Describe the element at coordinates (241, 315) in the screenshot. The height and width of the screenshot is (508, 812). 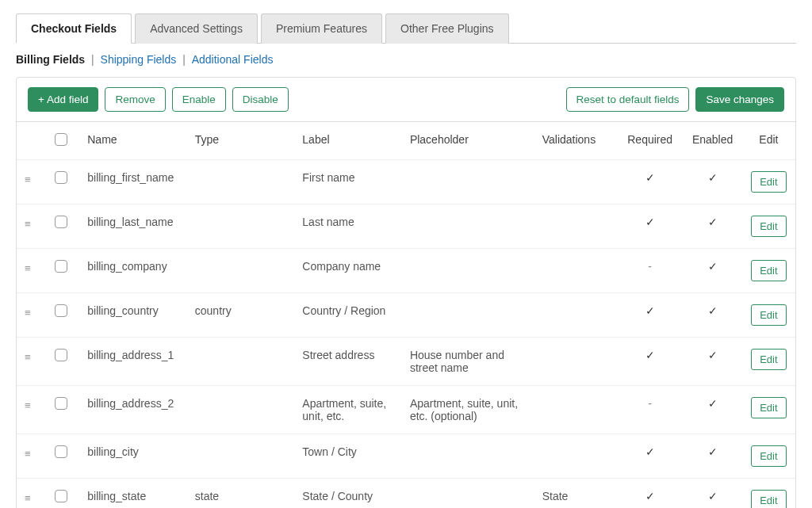
I see `cell-type: country` at that location.